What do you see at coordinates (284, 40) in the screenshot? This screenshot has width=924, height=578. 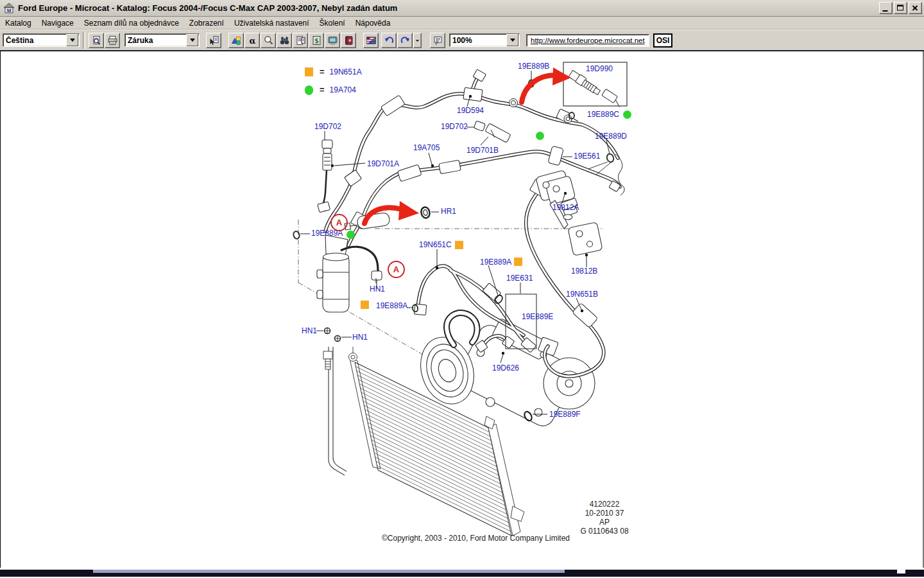 I see `binoculars-icon` at bounding box center [284, 40].